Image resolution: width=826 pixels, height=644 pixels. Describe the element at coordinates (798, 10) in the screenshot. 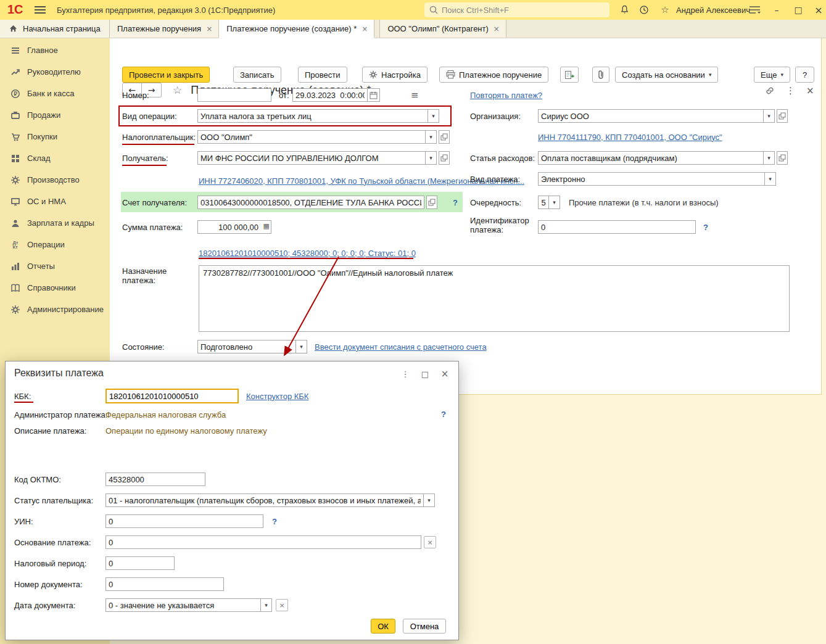

I see `window-maximize-button: □` at that location.